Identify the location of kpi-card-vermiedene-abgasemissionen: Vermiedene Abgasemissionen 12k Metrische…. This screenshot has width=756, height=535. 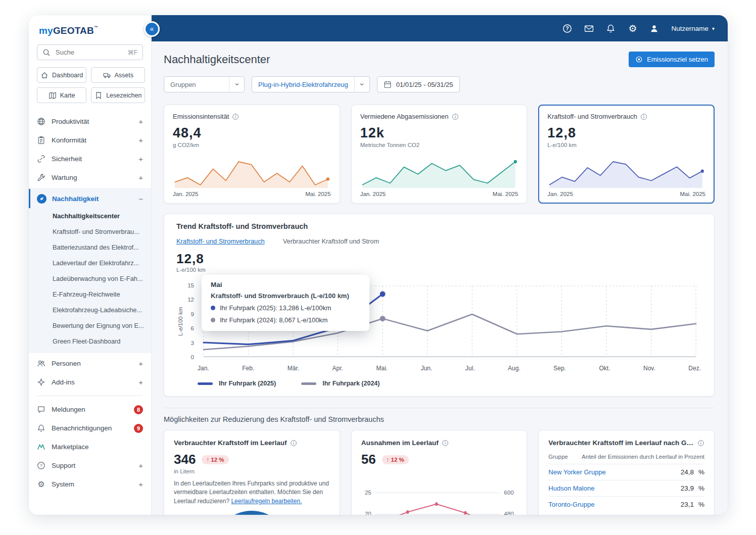
(440, 154).